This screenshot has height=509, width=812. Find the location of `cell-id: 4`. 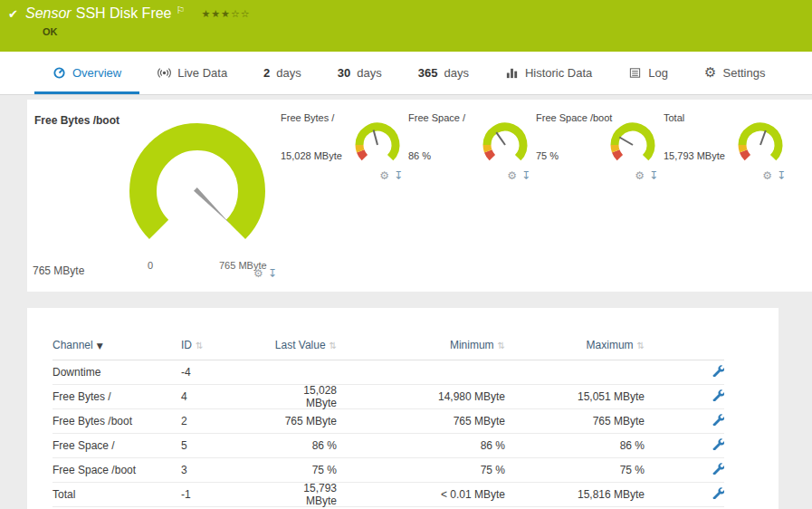

cell-id: 4 is located at coordinates (227, 397).